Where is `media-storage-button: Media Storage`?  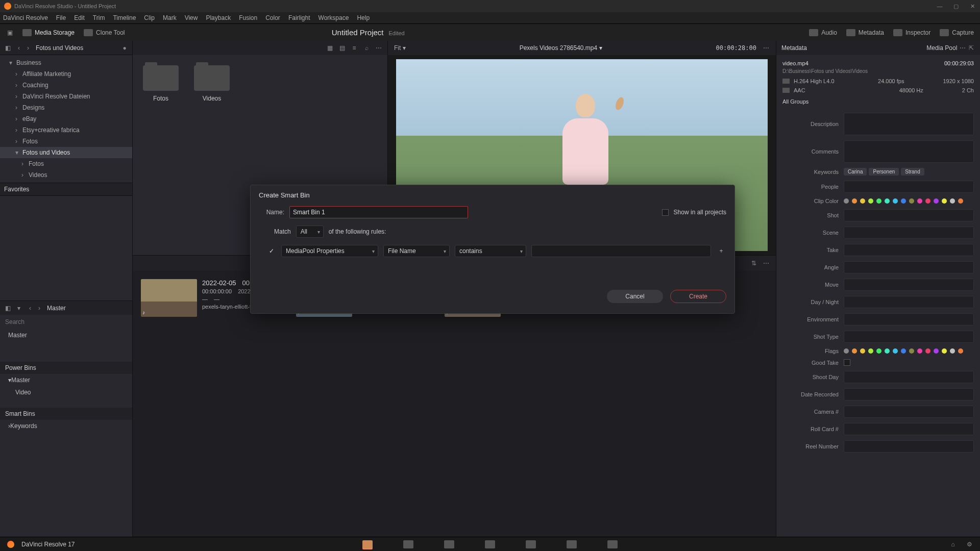
media-storage-button: Media Storage is located at coordinates (48, 33).